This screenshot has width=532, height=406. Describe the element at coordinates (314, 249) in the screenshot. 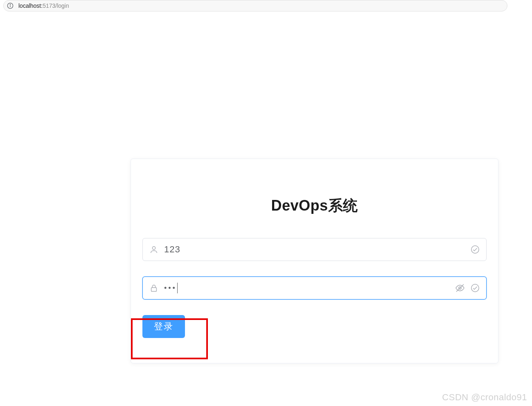

I see `username-input-wrapper` at that location.